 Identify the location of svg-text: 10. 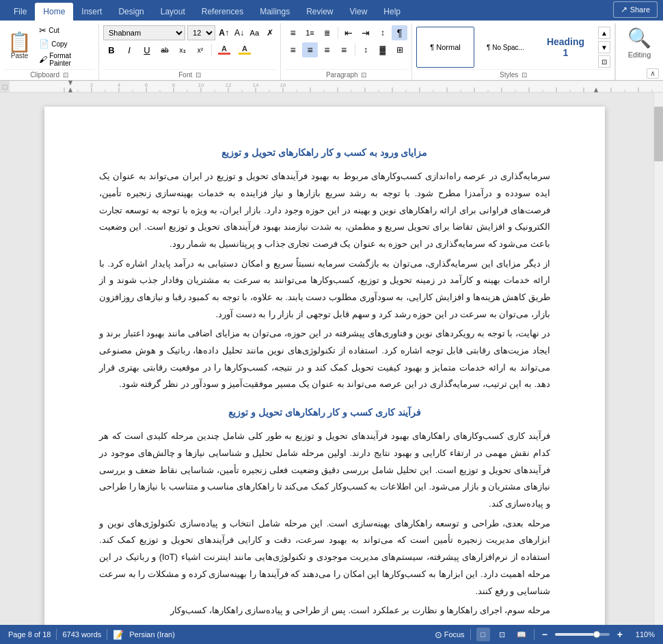
(201, 85).